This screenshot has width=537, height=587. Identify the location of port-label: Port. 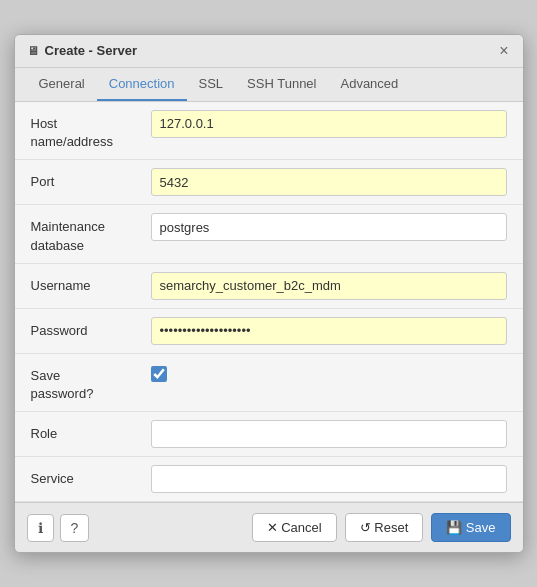
(91, 180).